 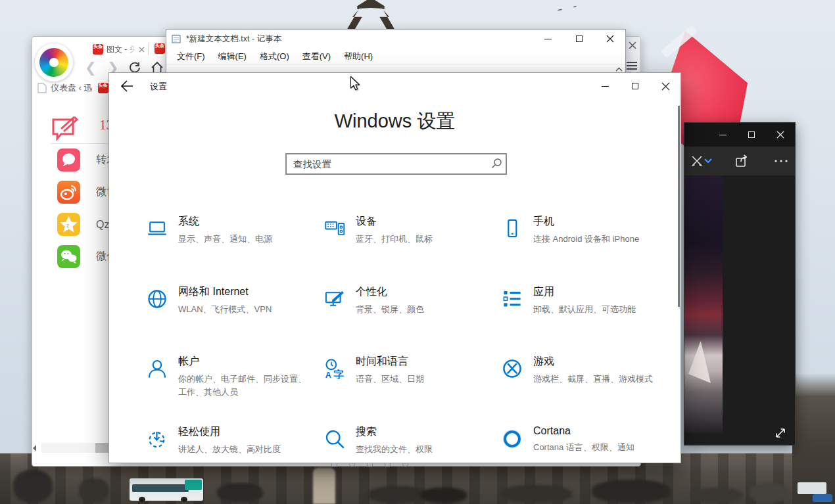 What do you see at coordinates (358, 56) in the screenshot?
I see `menu-help: 帮助(H)` at bounding box center [358, 56].